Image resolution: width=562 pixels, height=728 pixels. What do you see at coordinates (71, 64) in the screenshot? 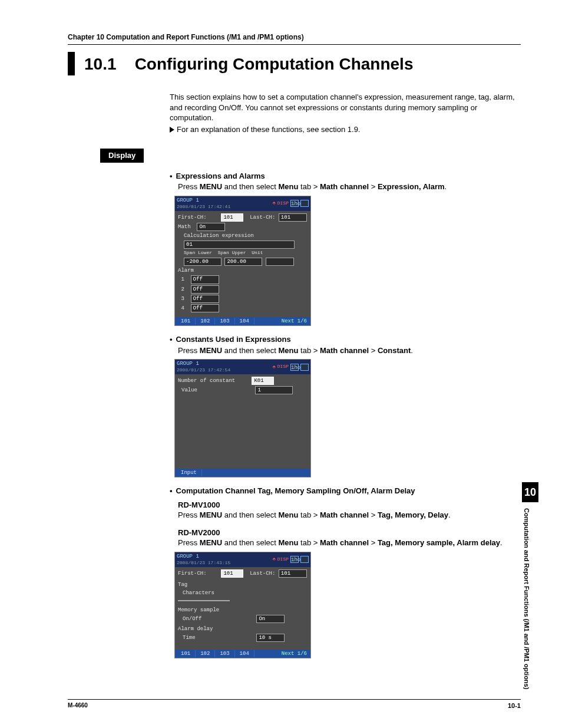
I see `title-accent-bar` at bounding box center [71, 64].